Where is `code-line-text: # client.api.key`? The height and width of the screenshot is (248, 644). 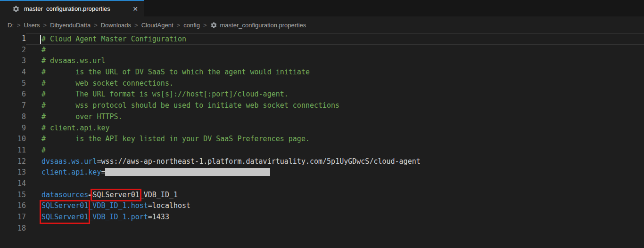
code-line-text: # client.api.key is located at coordinates (335, 128).